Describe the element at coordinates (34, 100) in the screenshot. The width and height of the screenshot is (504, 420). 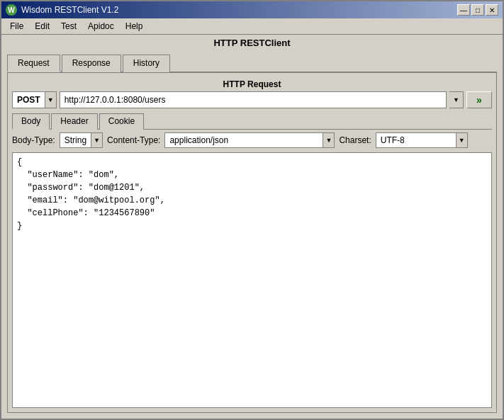
I see `method-select: POST ▼` at that location.